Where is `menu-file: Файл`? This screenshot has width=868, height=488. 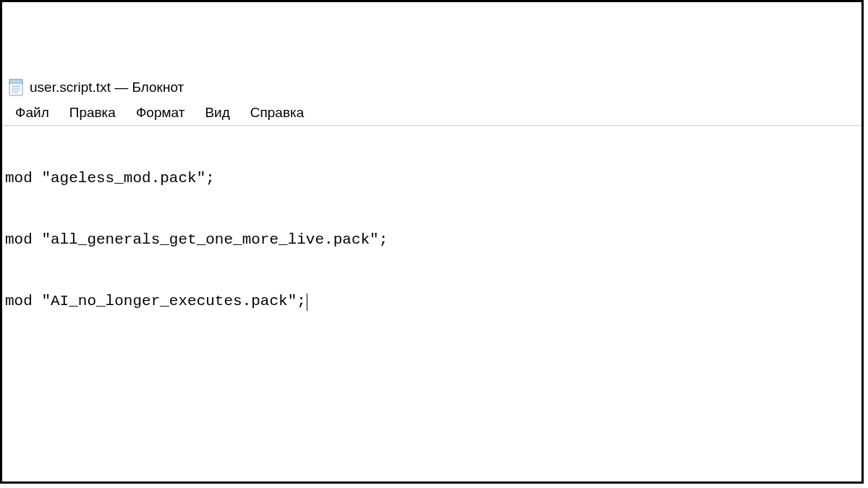
menu-file: Файл is located at coordinates (32, 113).